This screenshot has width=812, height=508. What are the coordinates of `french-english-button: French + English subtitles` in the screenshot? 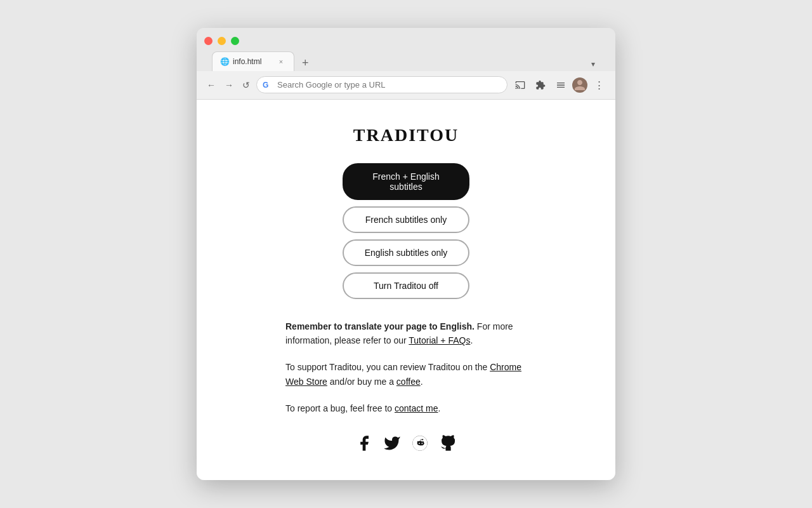 It's located at (406, 182).